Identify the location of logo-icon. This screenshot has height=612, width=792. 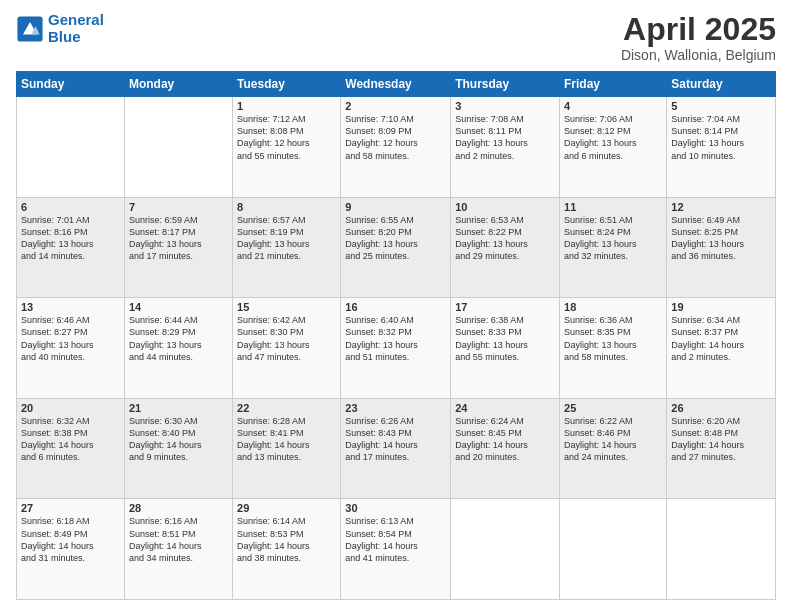
(30, 29).